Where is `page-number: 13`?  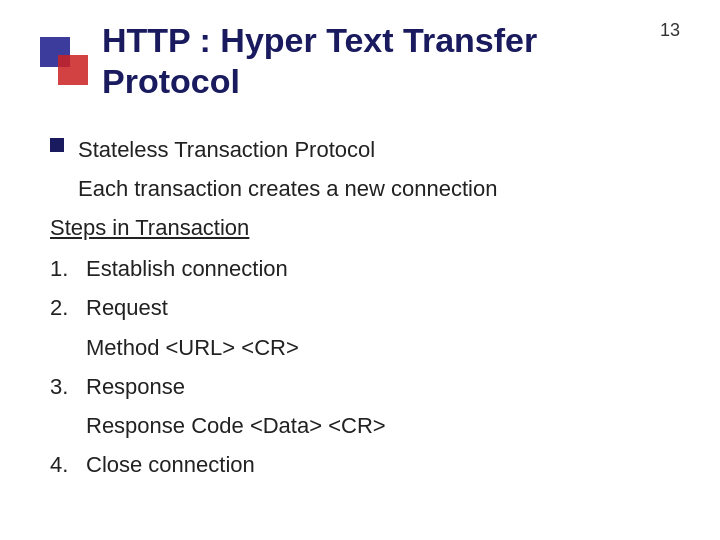
page-number: 13 is located at coordinates (670, 30).